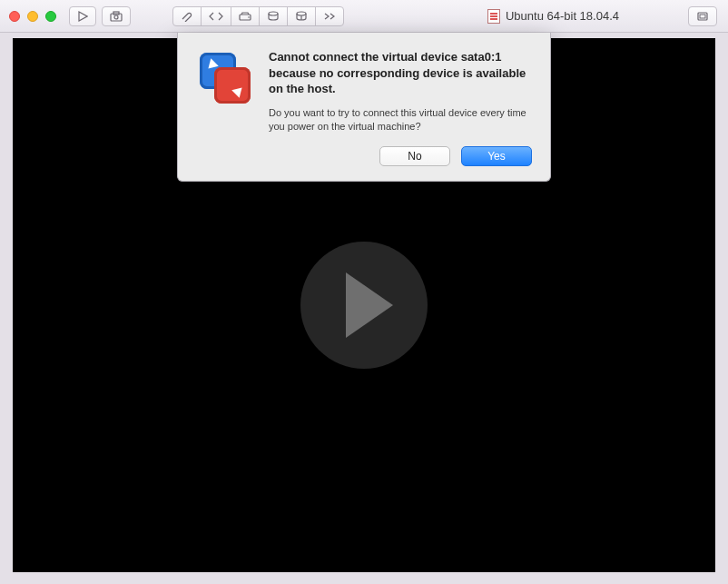  What do you see at coordinates (51, 16) in the screenshot?
I see `zoom-window-button` at bounding box center [51, 16].